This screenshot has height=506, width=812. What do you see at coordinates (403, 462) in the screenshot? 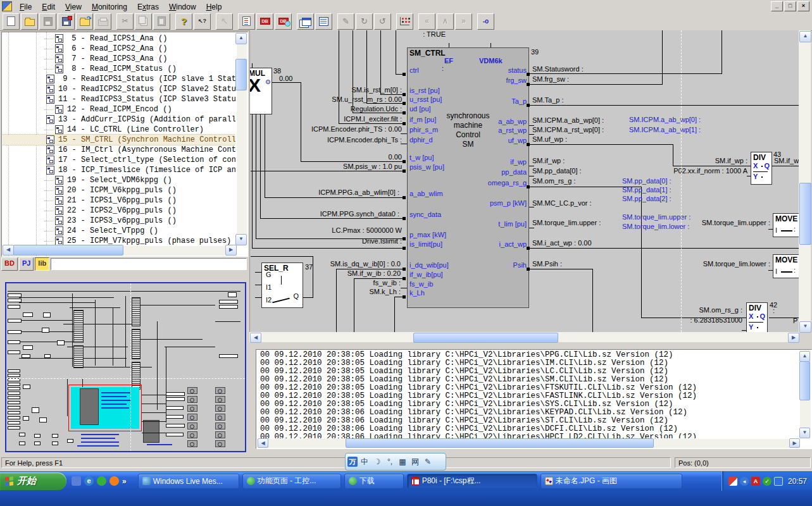
I see `ime-softkeyboard-icon: ▦` at bounding box center [403, 462].